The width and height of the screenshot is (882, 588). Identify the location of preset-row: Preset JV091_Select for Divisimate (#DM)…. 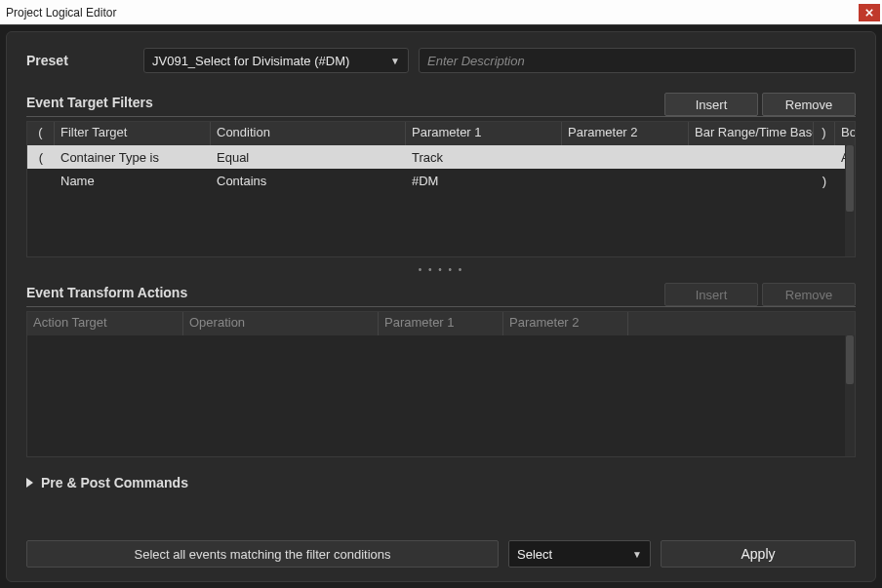
(441, 60).